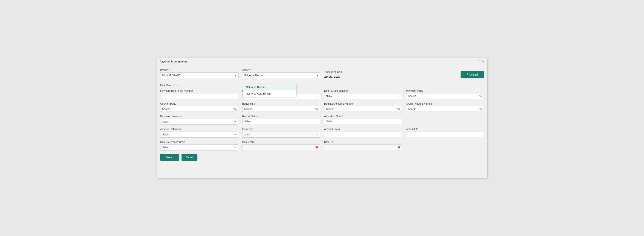  What do you see at coordinates (363, 116) in the screenshot?
I see `allocation-status-label: Allocation Status` at bounding box center [363, 116].